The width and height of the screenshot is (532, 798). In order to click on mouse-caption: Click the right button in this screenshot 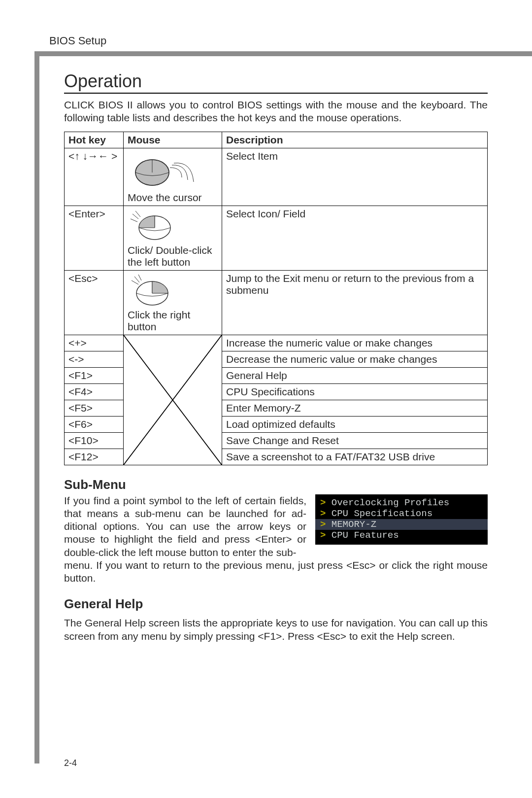, I will do `click(172, 321)`.